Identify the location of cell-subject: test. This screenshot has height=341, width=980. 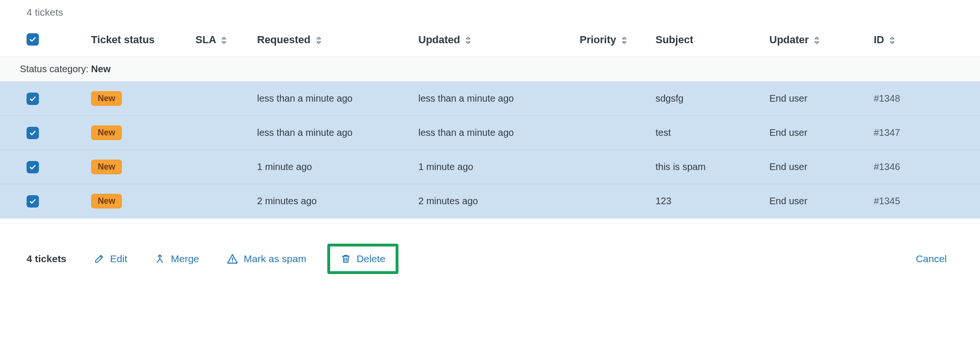
(707, 133).